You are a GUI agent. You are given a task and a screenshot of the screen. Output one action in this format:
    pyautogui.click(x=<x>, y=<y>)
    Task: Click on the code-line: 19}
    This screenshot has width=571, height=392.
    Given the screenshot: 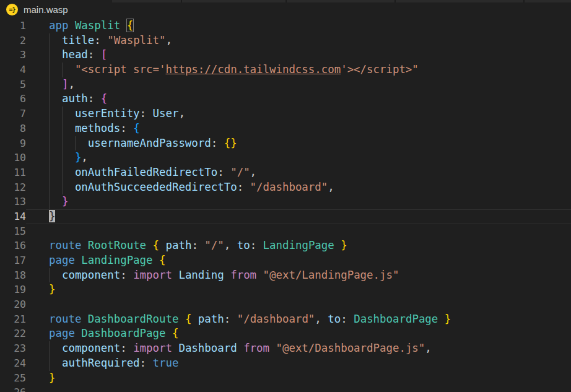 What is the action you would take?
    pyautogui.click(x=286, y=290)
    